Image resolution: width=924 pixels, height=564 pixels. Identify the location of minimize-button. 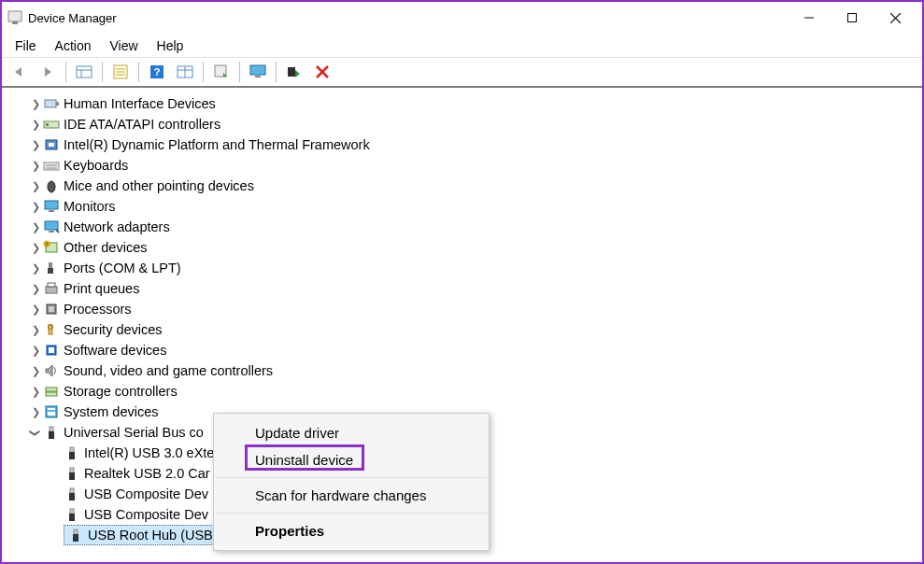
(809, 18).